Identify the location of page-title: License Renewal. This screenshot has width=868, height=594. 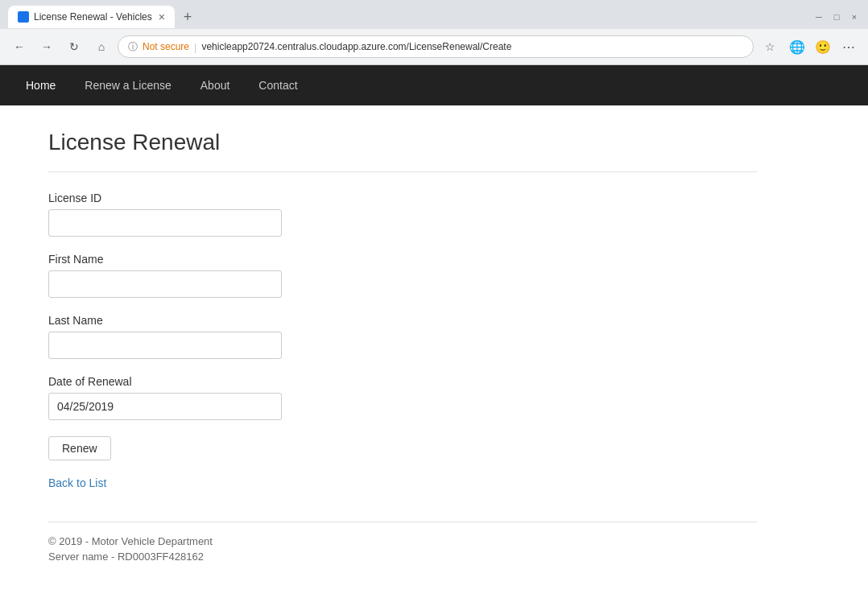
(403, 142).